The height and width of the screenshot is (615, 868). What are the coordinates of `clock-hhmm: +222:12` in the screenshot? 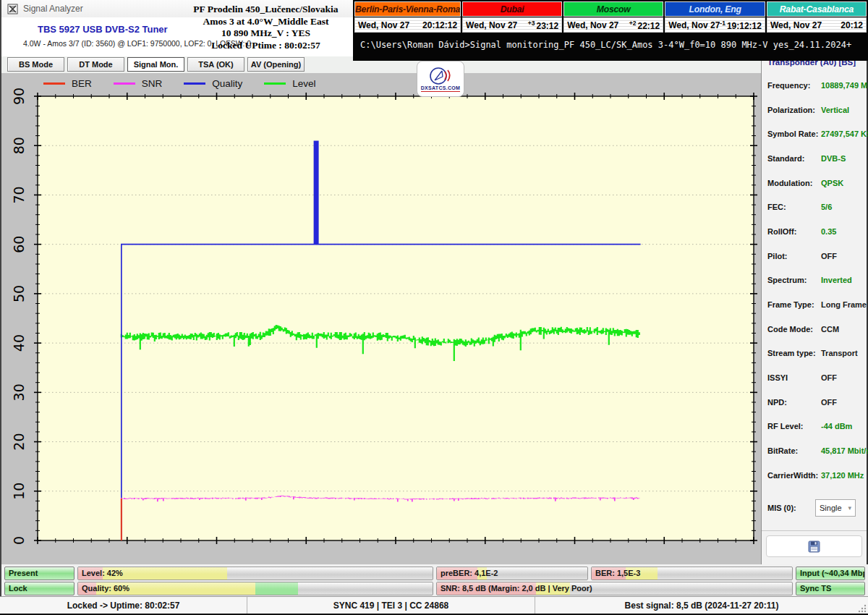 It's located at (644, 25).